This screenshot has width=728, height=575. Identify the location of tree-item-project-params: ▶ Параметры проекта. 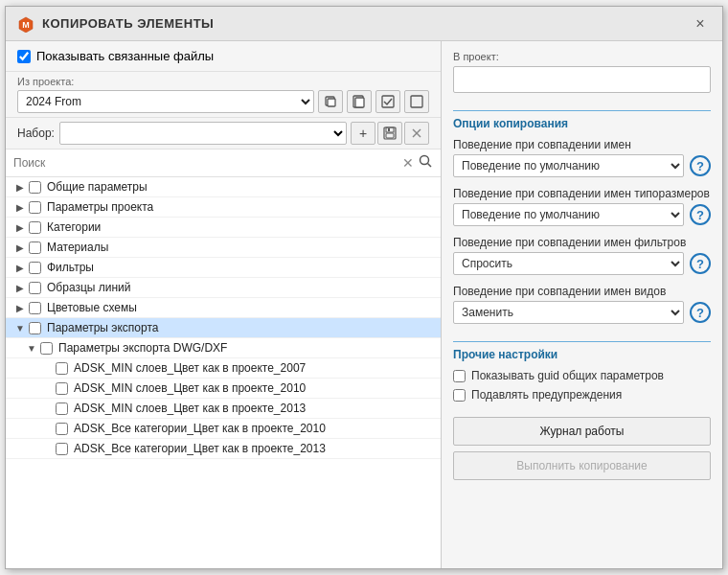
(223, 207).